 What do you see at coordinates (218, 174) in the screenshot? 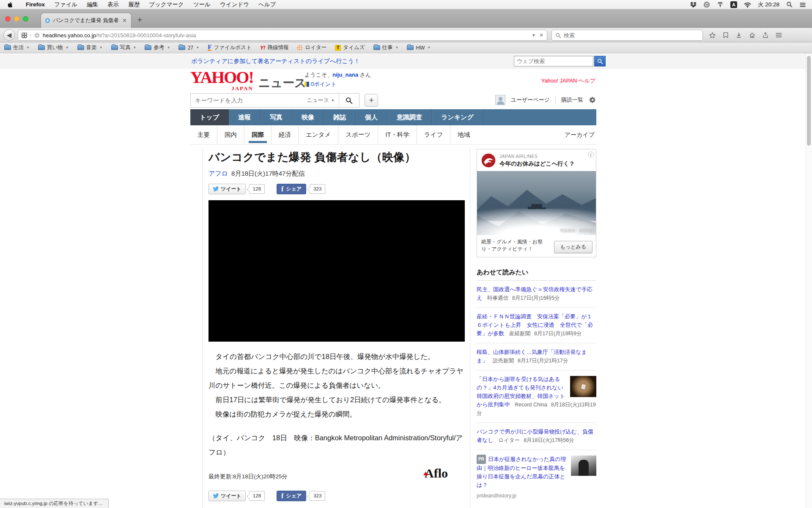
I see `article-source-link: アフロ` at bounding box center [218, 174].